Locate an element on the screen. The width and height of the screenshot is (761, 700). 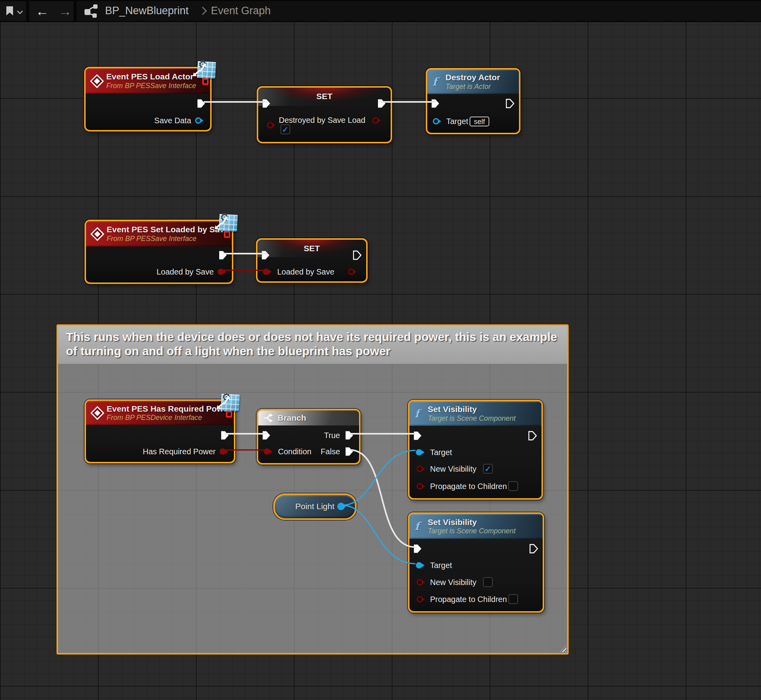
false-exec-pin is located at coordinates (349, 452).